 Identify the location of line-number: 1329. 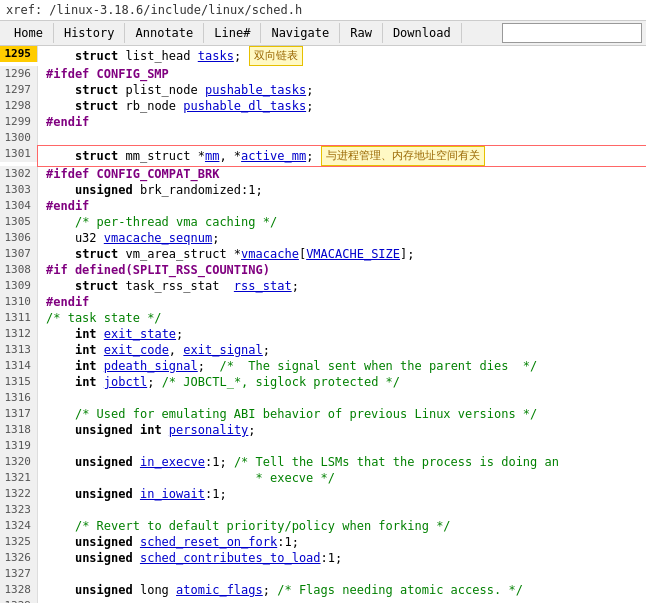
(19, 600).